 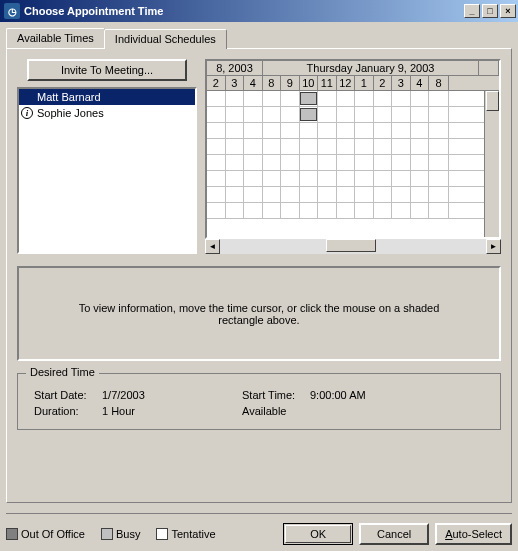 What do you see at coordinates (235, 68) in the screenshot?
I see `day-header-prev: 8, 2003` at bounding box center [235, 68].